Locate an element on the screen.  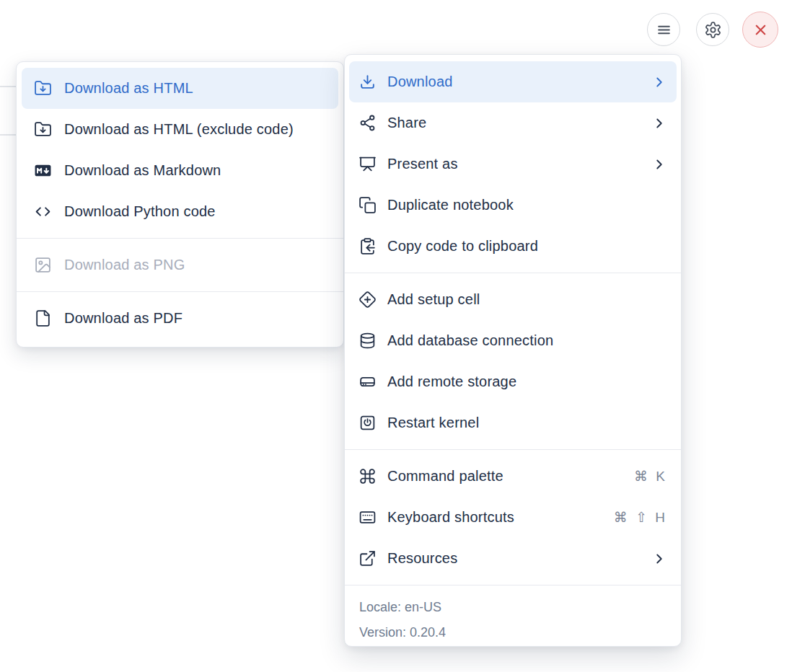
power-square-icon is located at coordinates (368, 423).